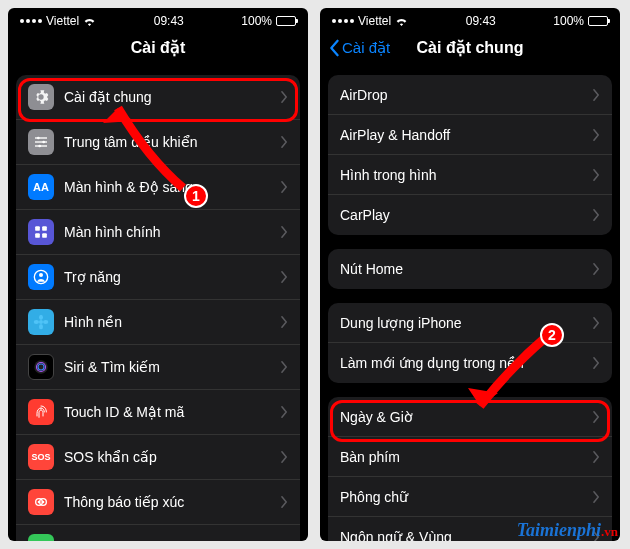 This screenshot has height=549, width=630. What do you see at coordinates (41, 502) in the screenshot?
I see `exposure-icon` at bounding box center [41, 502].